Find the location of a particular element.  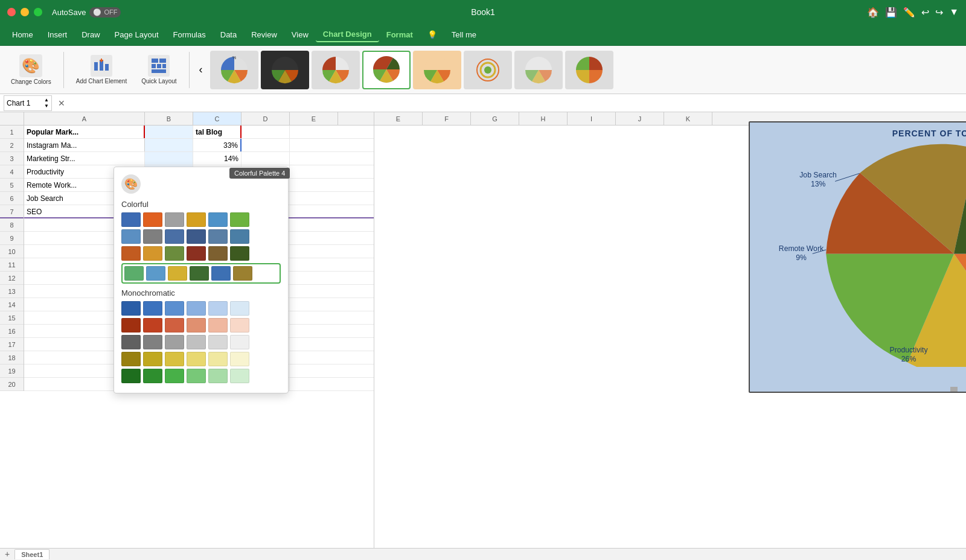

cell-b3 is located at coordinates (169, 158).